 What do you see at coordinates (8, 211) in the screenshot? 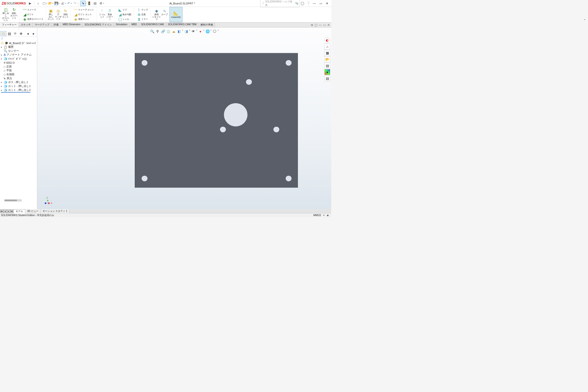
I see `tab-nav-next: ▸` at bounding box center [8, 211].